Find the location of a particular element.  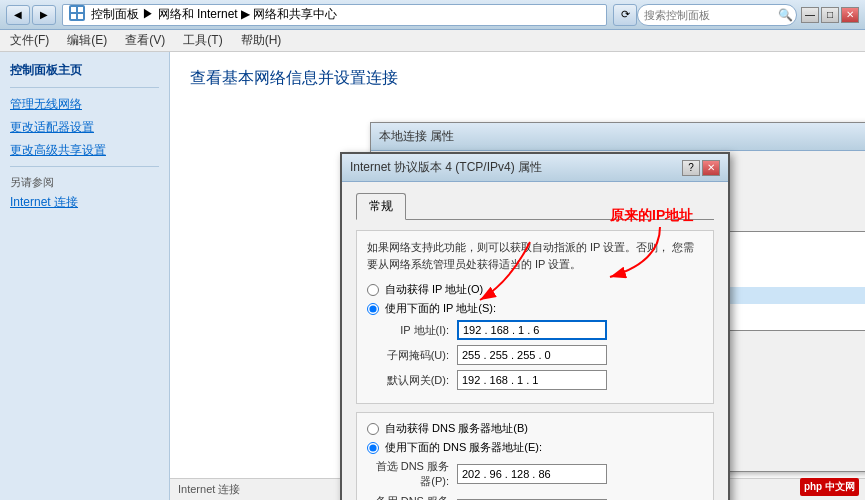

alt-dns-row: 备用 DNS 服务器(A): is located at coordinates (535, 497).